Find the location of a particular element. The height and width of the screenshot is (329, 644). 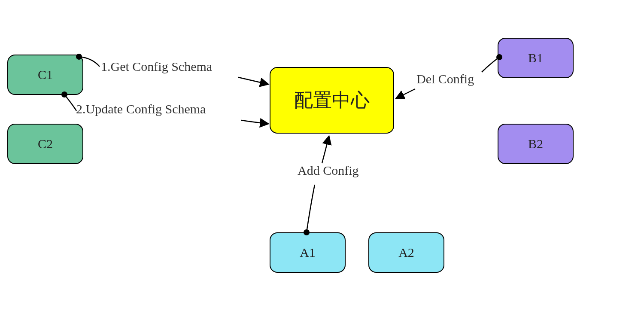

node-config-center-label: 配置中心 is located at coordinates (332, 101).